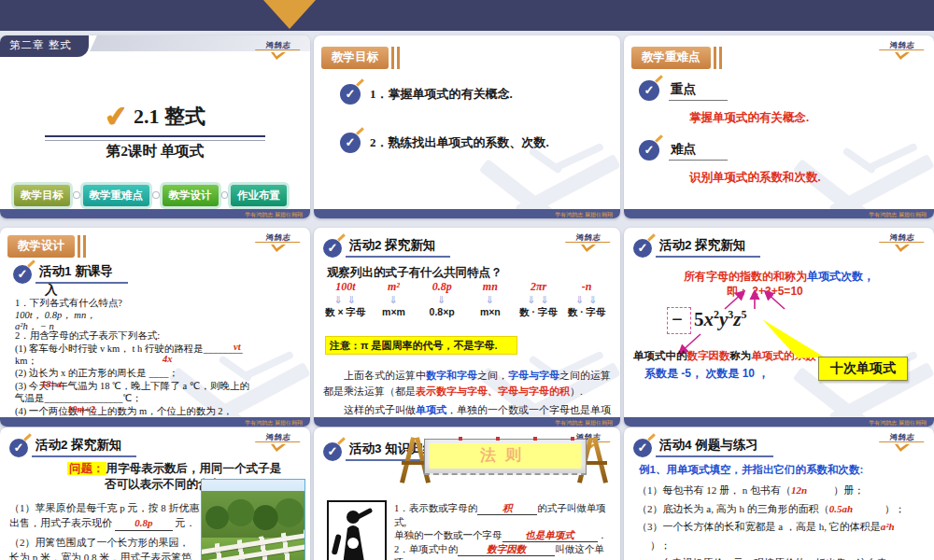 This screenshot has height=560, width=934. What do you see at coordinates (155, 127) in the screenshot?
I see `slide-cover: 第二章 整式 鸿鹄志 ✔ 2.1 整式 第2课时 单项式 教学目标 教学重难点 …` at bounding box center [155, 127].